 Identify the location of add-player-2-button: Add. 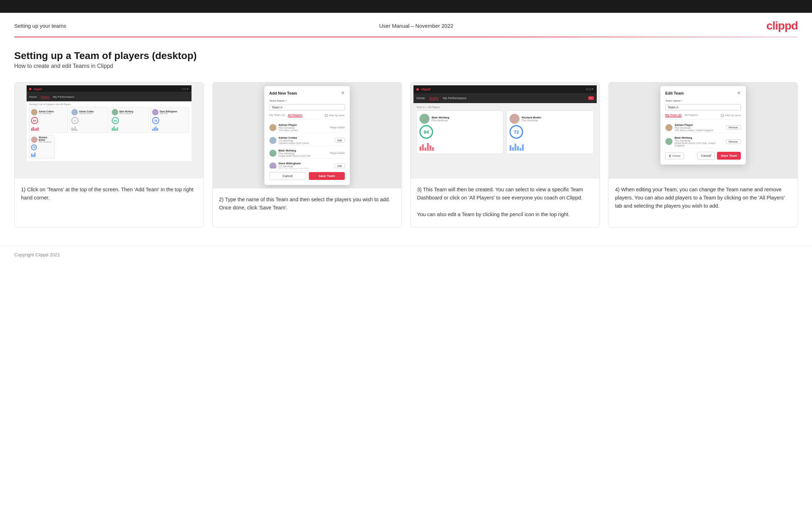
(339, 140).